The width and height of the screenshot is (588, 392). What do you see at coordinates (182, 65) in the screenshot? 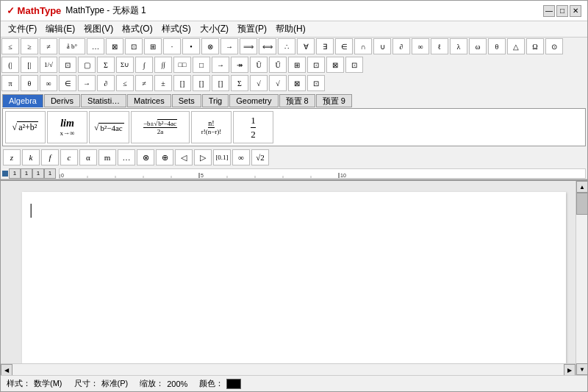
I see `sym-boxes: □□` at bounding box center [182, 65].